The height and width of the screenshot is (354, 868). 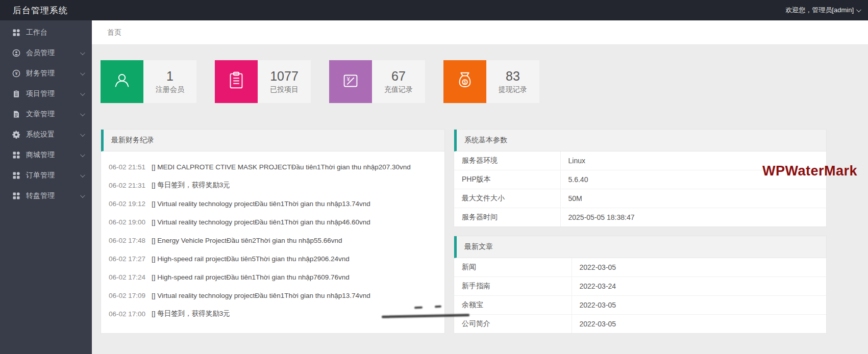 What do you see at coordinates (272, 222) in the screenshot?
I see `finance-record: 06-02 19:00 [] Virtual reality technolog…` at bounding box center [272, 222].